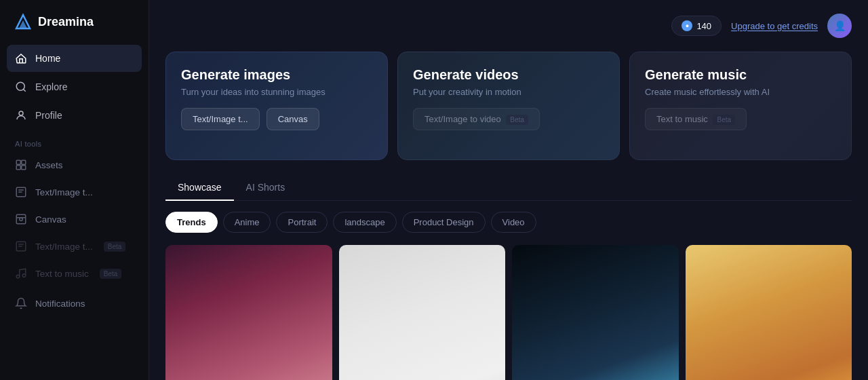 The height and width of the screenshot is (380, 868). Describe the element at coordinates (509, 188) in the screenshot. I see `tabs-row: Showcase AI Shorts` at that location.